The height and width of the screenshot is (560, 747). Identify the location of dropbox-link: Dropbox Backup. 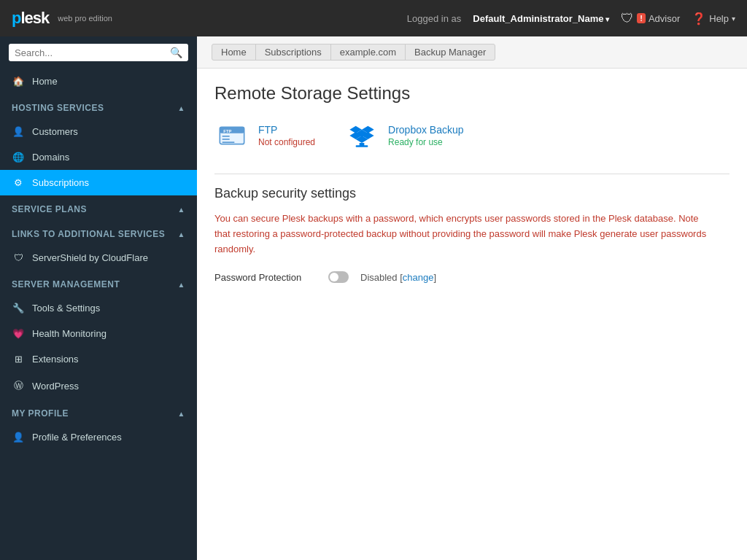
(426, 130).